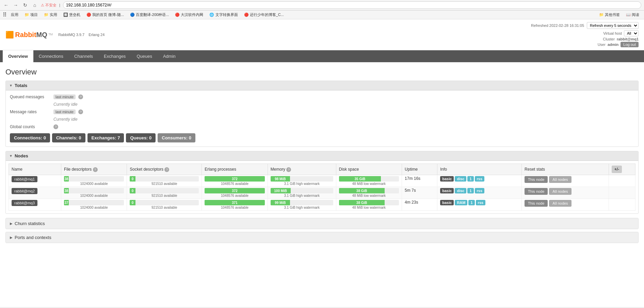 The image size is (644, 308). What do you see at coordinates (322, 15) in the screenshot?
I see `bookmarks-bar: ⠿ 应用 📁 项目 📁 实用 🔲 堡垒机 🔴 我的首页 微博-随... 🔵 百度…` at bounding box center [322, 15].